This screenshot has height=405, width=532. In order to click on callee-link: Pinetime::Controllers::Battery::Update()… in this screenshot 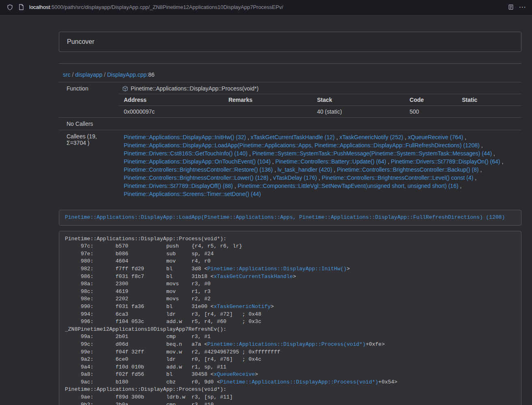, I will do `click(331, 162)`.